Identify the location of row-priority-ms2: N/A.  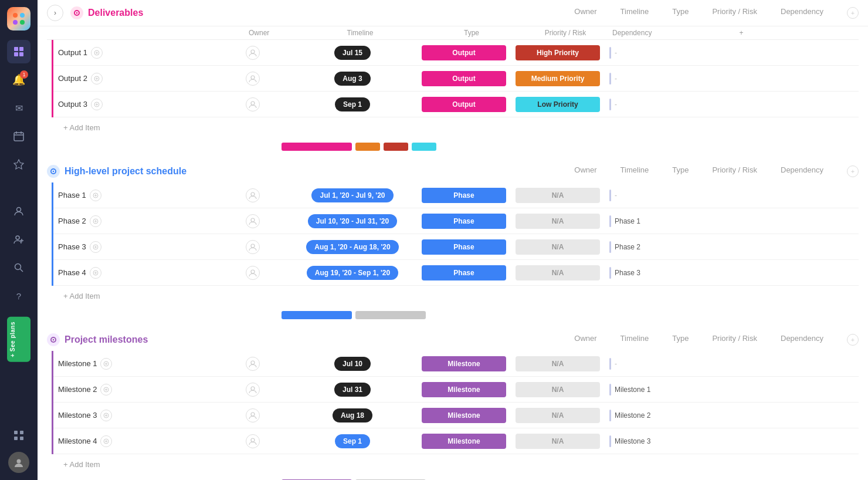
(558, 390).